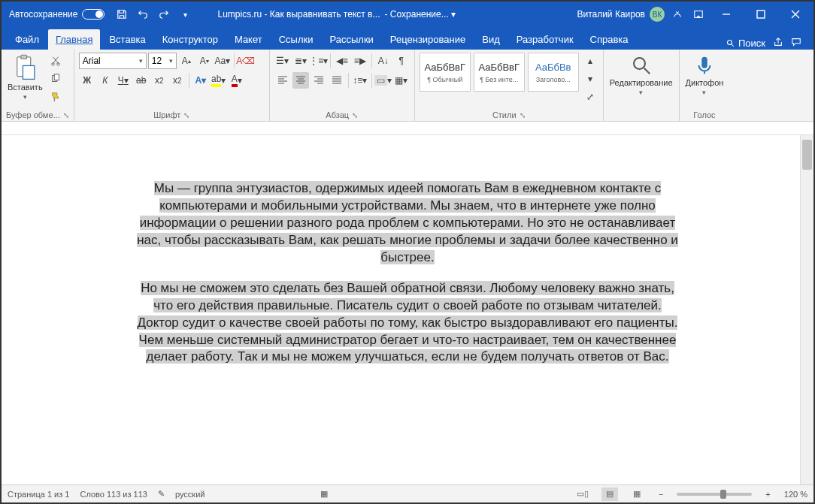 This screenshot has height=504, width=815. What do you see at coordinates (661, 494) in the screenshot?
I see `zoom-out-button: −` at bounding box center [661, 494].